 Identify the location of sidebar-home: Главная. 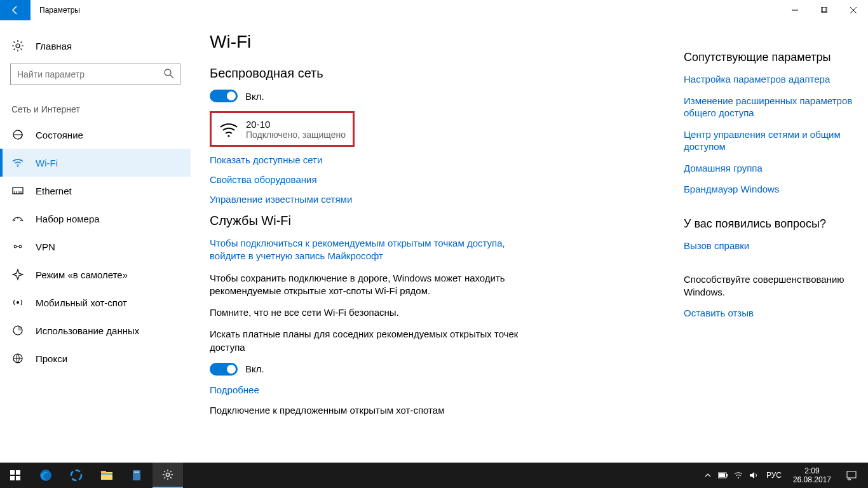
(95, 46).